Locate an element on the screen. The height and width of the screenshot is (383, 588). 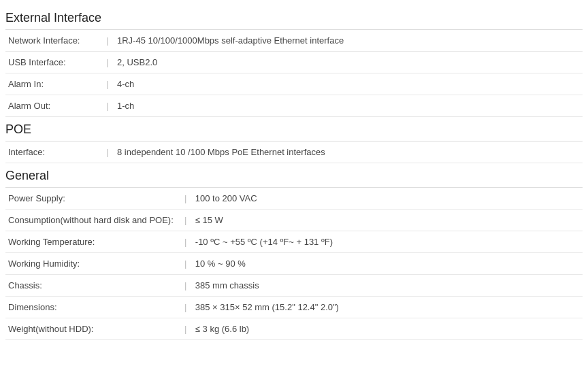
spec-label: Alarm In: is located at coordinates (53, 84).